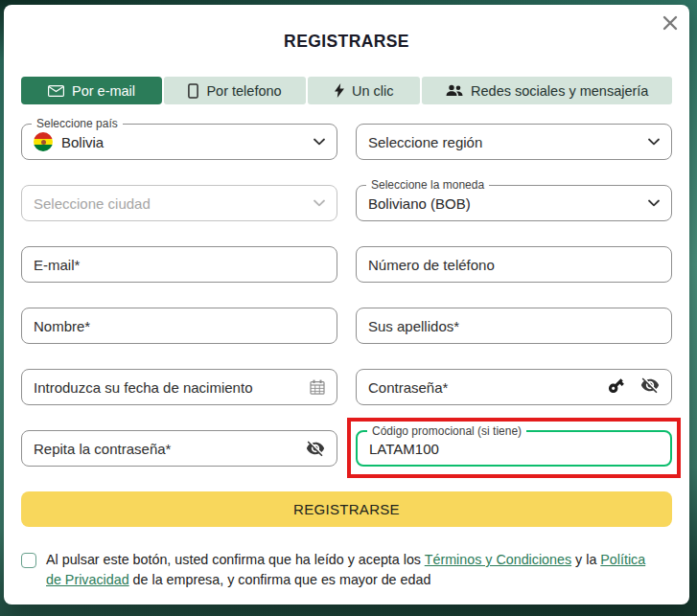 The height and width of the screenshot is (616, 697). What do you see at coordinates (560, 91) in the screenshot?
I see `tab-label: Redes sociales y mensajería` at bounding box center [560, 91].